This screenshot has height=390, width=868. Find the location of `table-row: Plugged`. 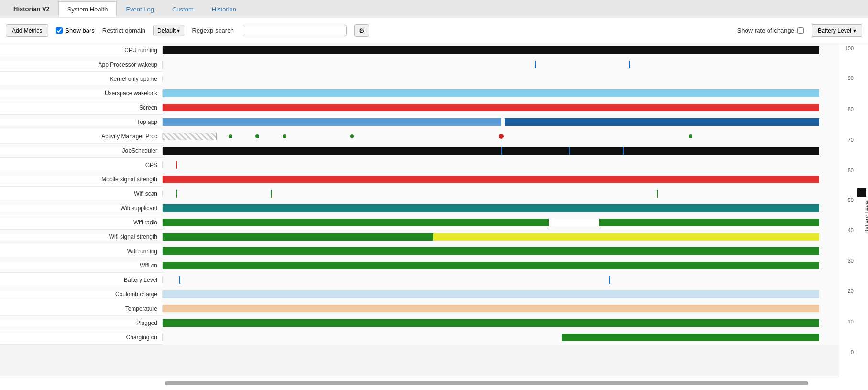

table-row: Plugged is located at coordinates (420, 323).